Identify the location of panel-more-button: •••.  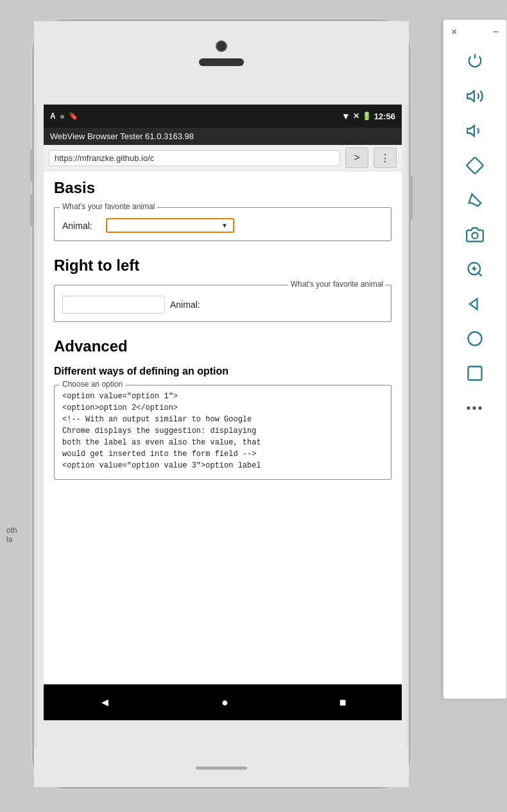
(475, 408).